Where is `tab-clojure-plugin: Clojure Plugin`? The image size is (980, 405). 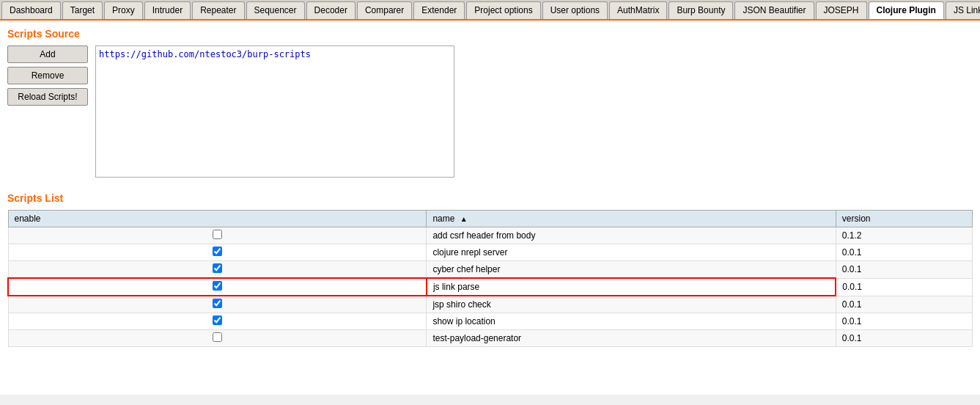 tab-clojure-plugin: Clojure Plugin is located at coordinates (906, 10).